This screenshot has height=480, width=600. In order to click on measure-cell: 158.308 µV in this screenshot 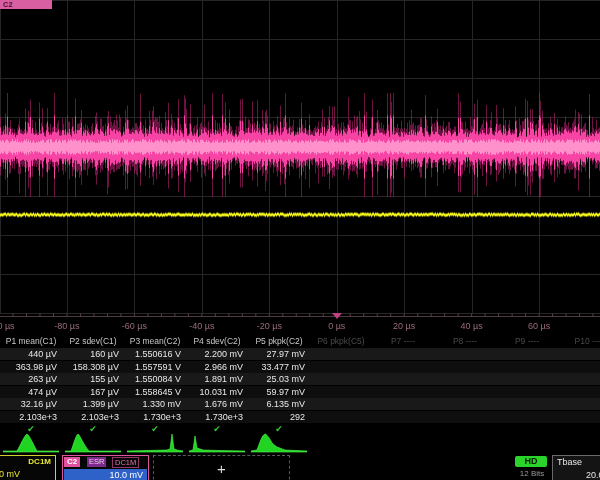, I will do `click(93, 367)`.